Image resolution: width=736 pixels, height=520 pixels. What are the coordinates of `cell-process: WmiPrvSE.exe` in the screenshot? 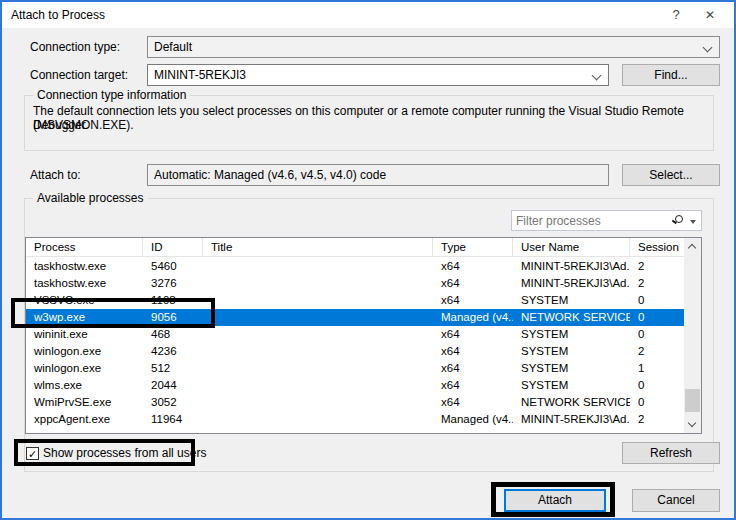 It's located at (84, 402).